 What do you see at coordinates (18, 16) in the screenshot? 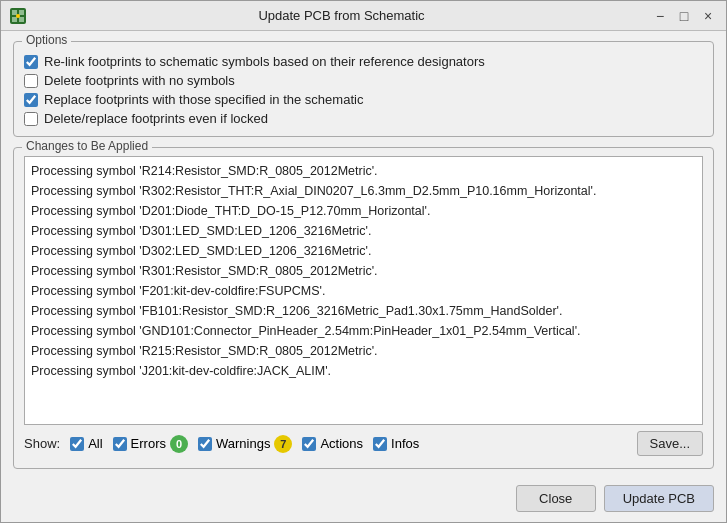
I see `app-icon` at bounding box center [18, 16].